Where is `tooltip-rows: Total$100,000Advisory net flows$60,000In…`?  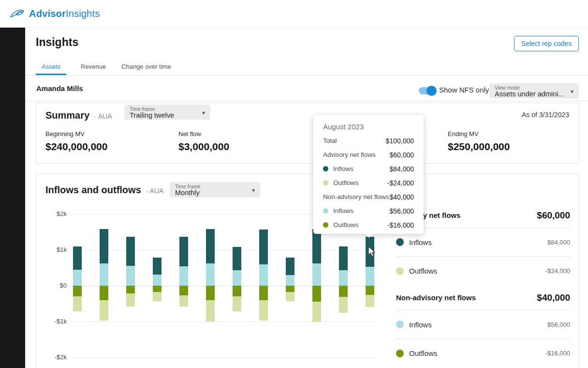
tooltip-rows: Total$100,000Advisory net flows$60,000In… is located at coordinates (368, 183).